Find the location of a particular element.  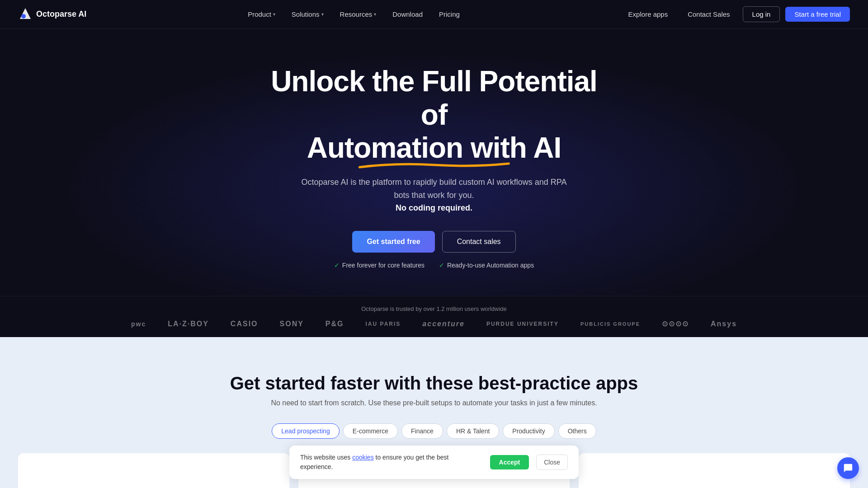

cookie-banner: This website uses cookies to ensure you … is located at coordinates (434, 462).